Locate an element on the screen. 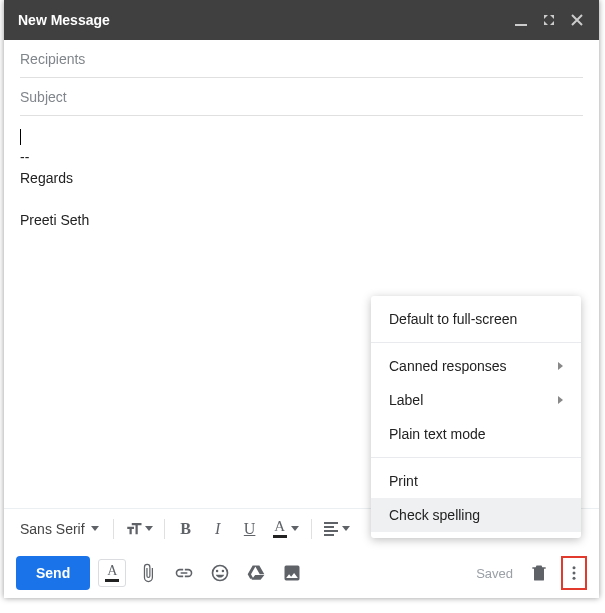 The height and width of the screenshot is (613, 605). font-family-label: Sans Serif is located at coordinates (52, 529).